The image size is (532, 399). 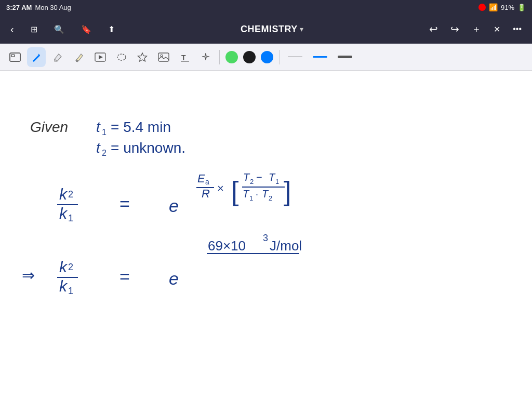 I want to click on close-button: ✕, so click(x=497, y=29).